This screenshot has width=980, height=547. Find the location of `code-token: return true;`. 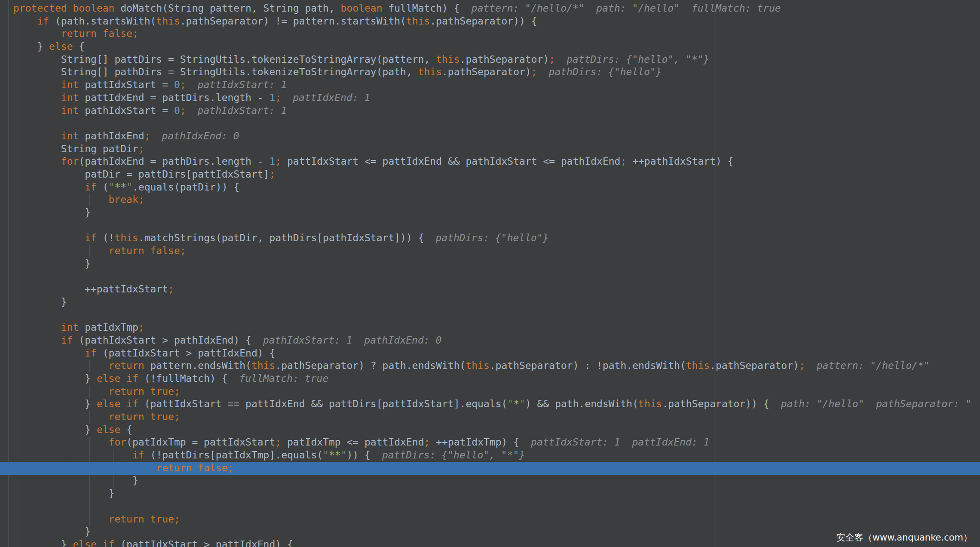

code-token: return true; is located at coordinates (144, 391).